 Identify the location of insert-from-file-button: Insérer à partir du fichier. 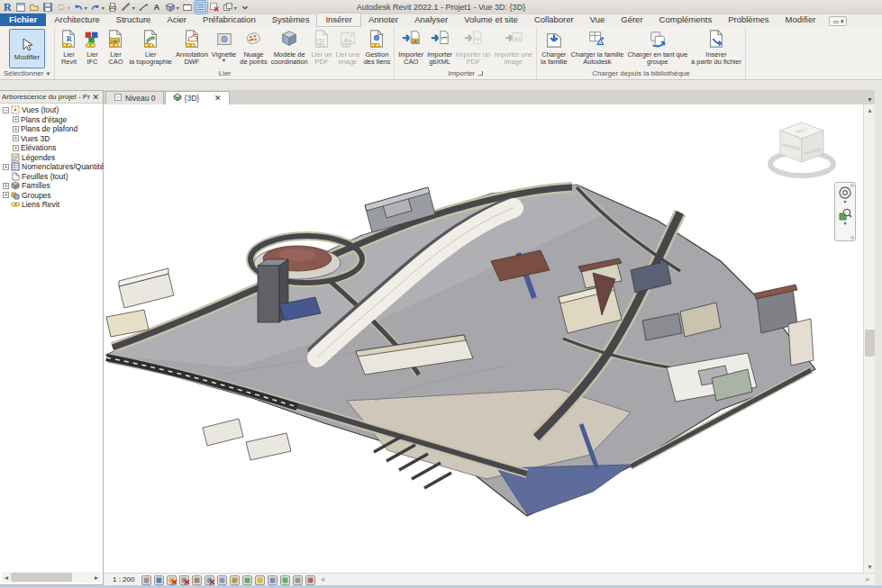
(716, 47).